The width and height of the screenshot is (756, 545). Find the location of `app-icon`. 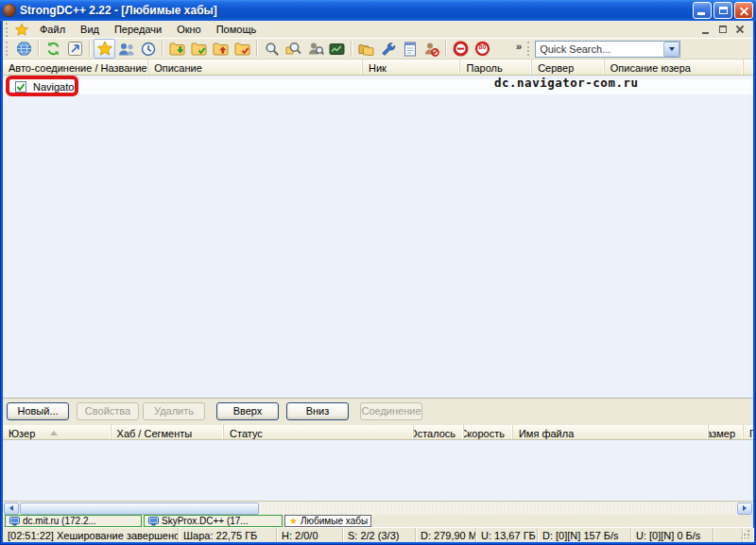

app-icon is located at coordinates (9, 10).